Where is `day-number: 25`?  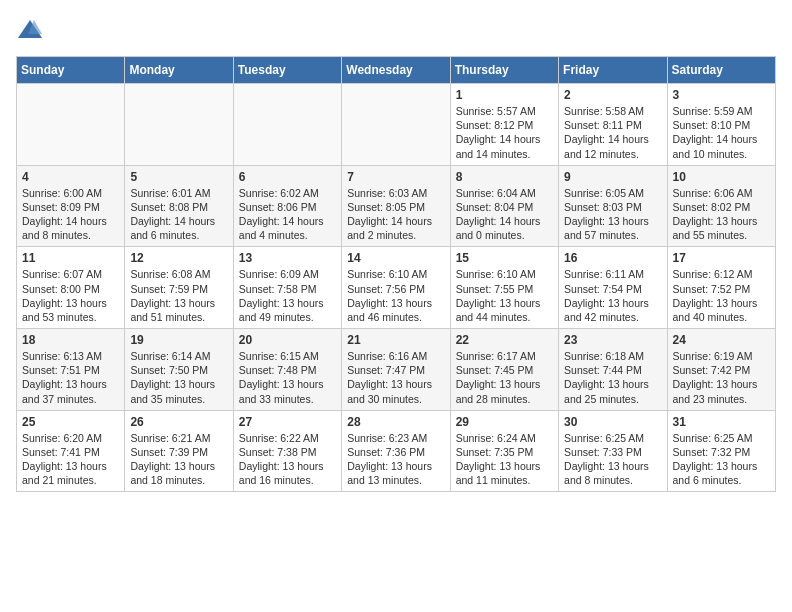
day-number: 25 is located at coordinates (70, 422).